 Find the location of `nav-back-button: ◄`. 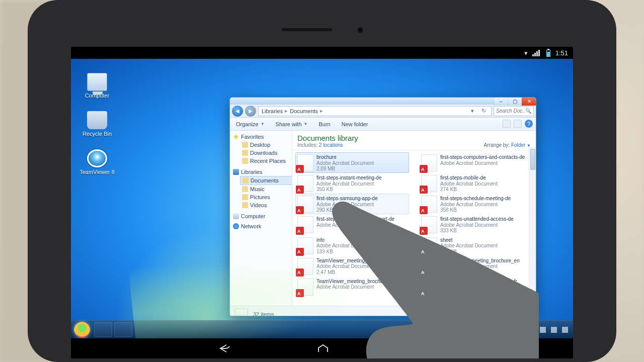

nav-back-button: ◄ is located at coordinates (237, 111).